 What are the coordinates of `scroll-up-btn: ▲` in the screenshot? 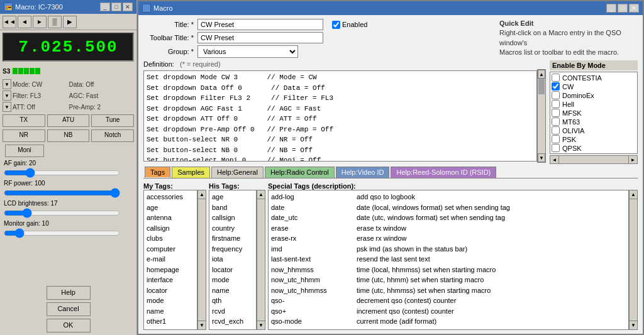 It's located at (541, 74).